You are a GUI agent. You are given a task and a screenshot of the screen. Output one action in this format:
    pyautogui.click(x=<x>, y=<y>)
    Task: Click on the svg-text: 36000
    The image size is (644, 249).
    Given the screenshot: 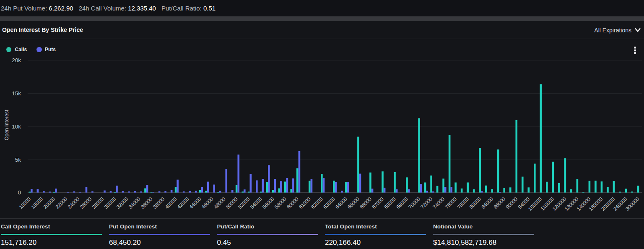 What is the action you would take?
    pyautogui.click(x=147, y=203)
    